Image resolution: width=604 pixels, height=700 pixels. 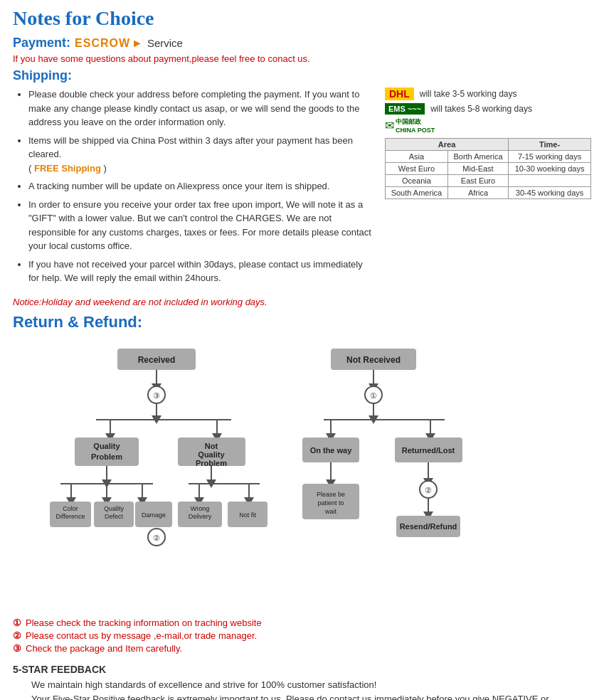 What do you see at coordinates (428, 450) in the screenshot?
I see `svg-text: Returned/Lost` at bounding box center [428, 450].